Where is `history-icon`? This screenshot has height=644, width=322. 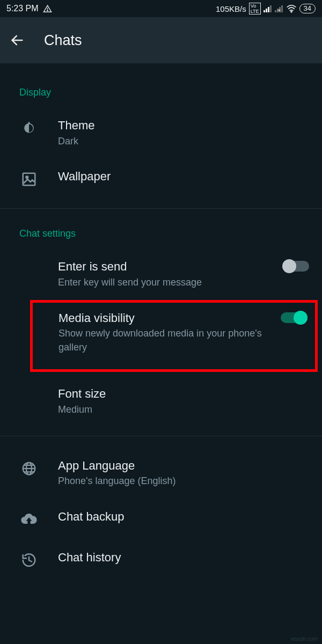
history-icon is located at coordinates (29, 560).